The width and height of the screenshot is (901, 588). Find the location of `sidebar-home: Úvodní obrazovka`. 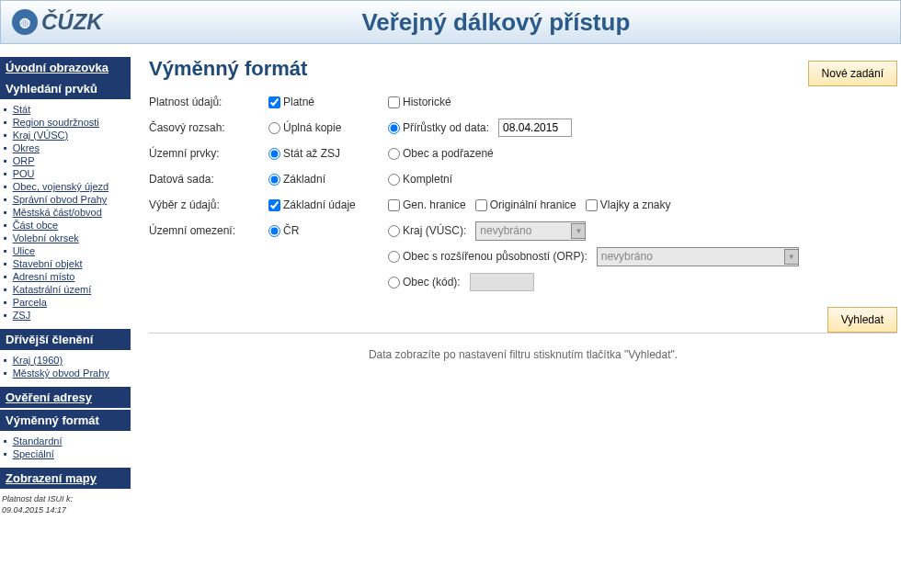

sidebar-home: Úvodní obrazovka is located at coordinates (65, 68).